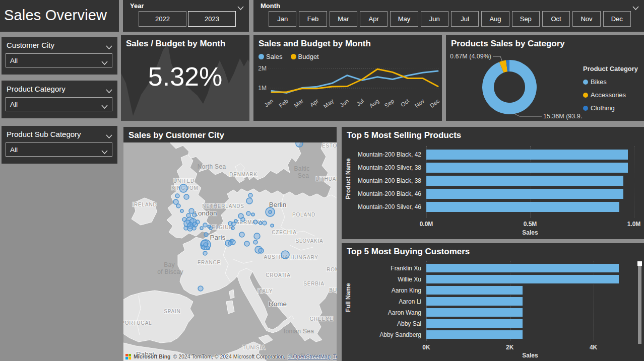 The height and width of the screenshot is (361, 644). What do you see at coordinates (374, 19) in the screenshot?
I see `month-button-apr: Apr` at bounding box center [374, 19].